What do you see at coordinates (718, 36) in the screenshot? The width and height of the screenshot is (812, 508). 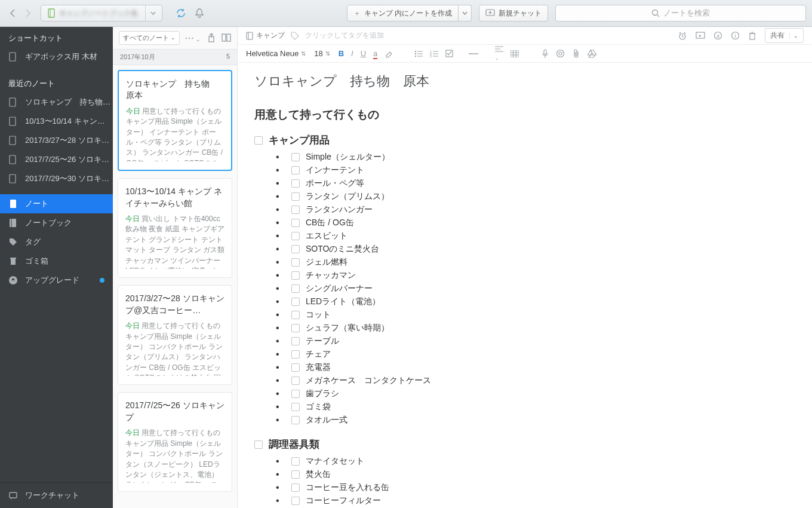 I see `annotate-icon: a` at bounding box center [718, 36].